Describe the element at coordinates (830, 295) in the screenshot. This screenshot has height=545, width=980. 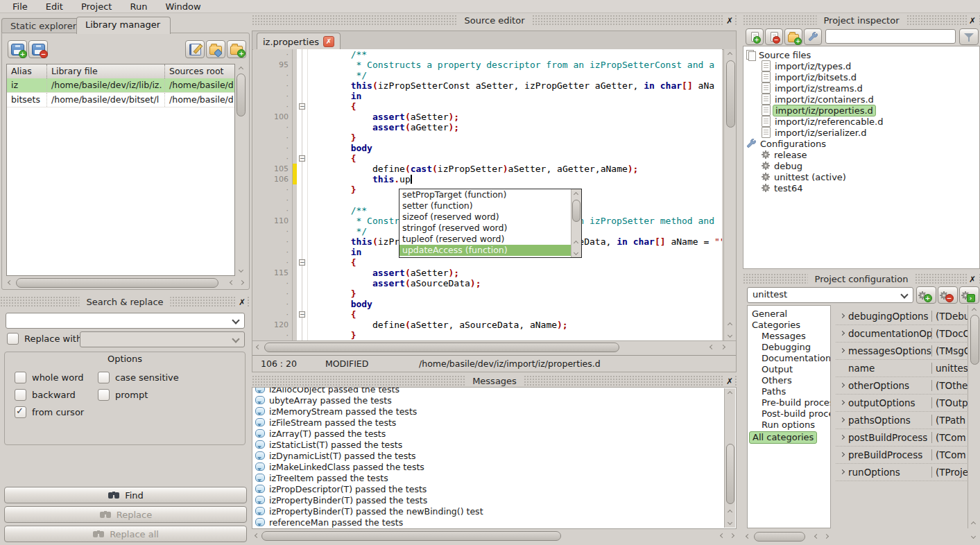
I see `configuration-select: unittest` at that location.